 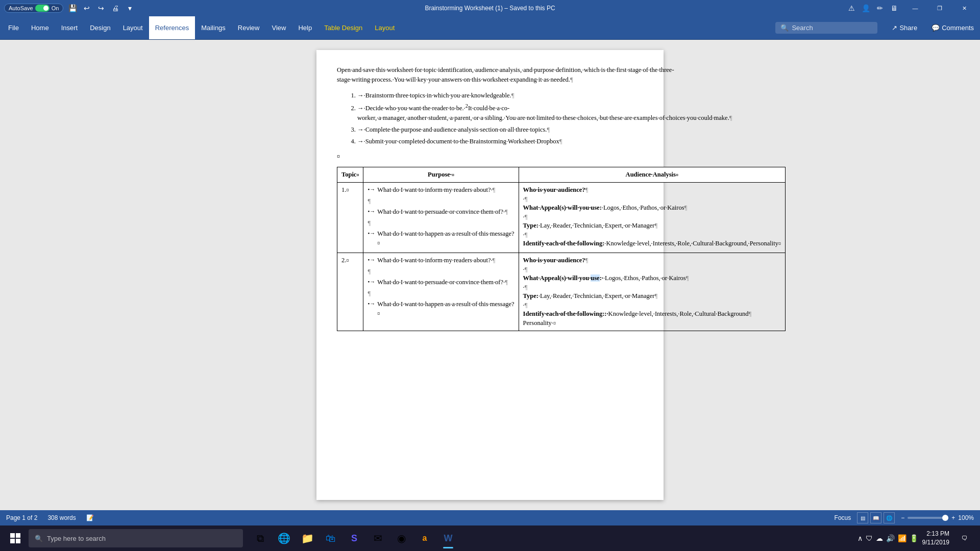 What do you see at coordinates (350, 174) in the screenshot?
I see `header-topic: Topic¤` at bounding box center [350, 174].